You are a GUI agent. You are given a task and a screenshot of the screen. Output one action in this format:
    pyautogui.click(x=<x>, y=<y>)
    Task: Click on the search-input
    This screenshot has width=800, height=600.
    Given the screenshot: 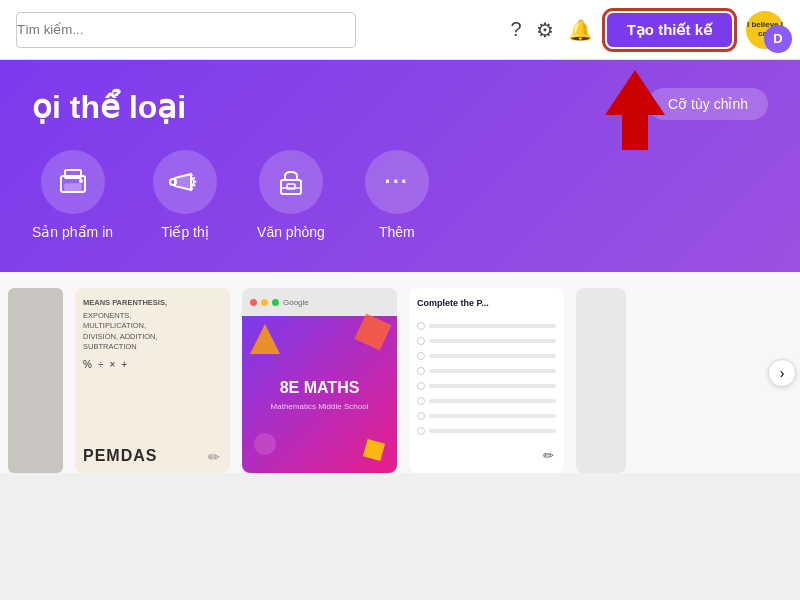 What is the action you would take?
    pyautogui.click(x=186, y=30)
    